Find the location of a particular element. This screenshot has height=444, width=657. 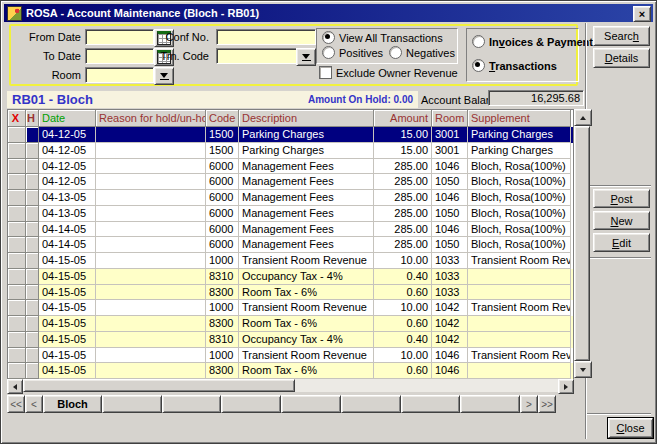

table-row: 04-14-056000Management Fees285.001050Blo… is located at coordinates (290, 245).